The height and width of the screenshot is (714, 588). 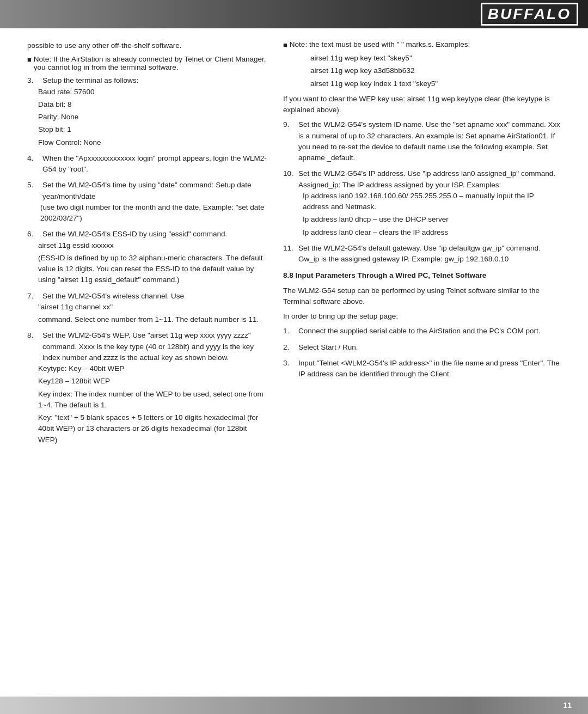 I want to click on item-6-num: 6., so click(x=34, y=234).